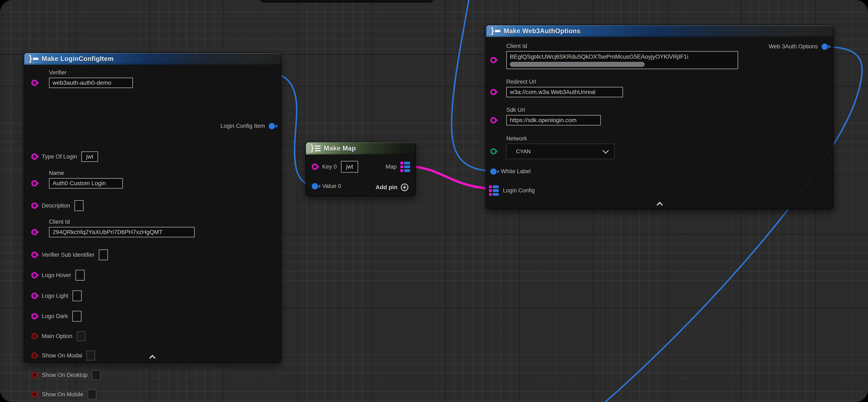  Describe the element at coordinates (34, 206) in the screenshot. I see `description-pin` at that location.